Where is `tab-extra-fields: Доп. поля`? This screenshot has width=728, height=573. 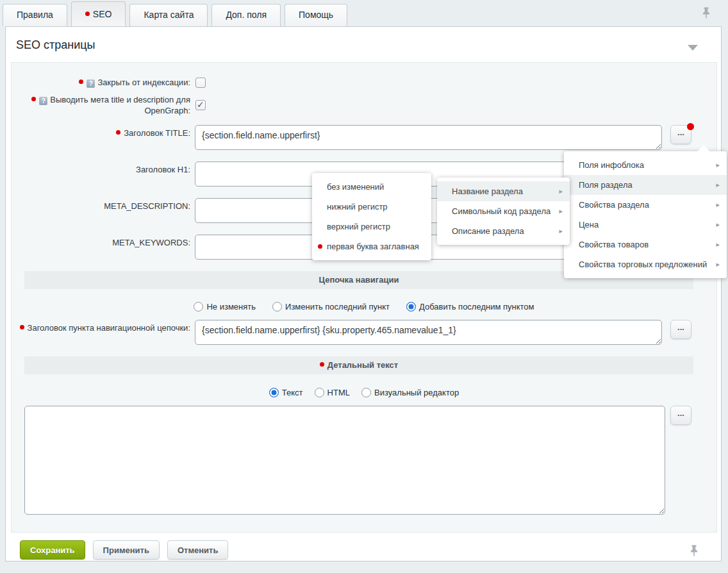 tab-extra-fields: Доп. поля is located at coordinates (246, 15).